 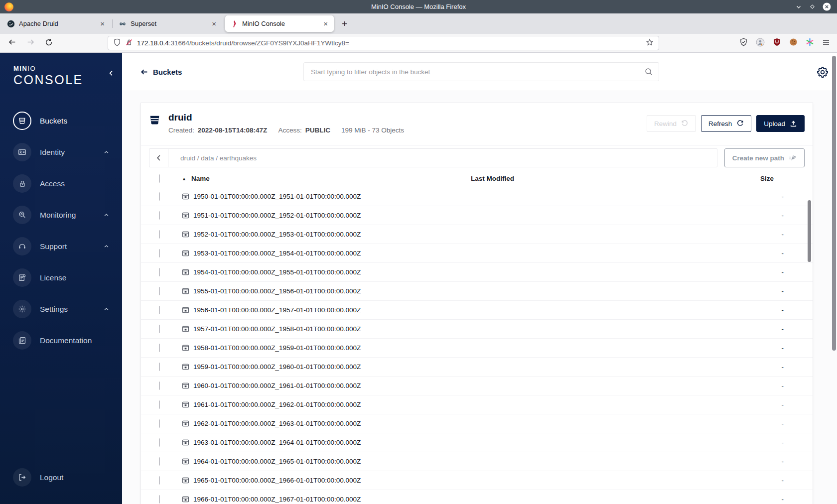 What do you see at coordinates (477, 386) in the screenshot?
I see `table-row: 1960-01-01T00:00:00.000Z_1961-01-01T00:0…` at bounding box center [477, 386].